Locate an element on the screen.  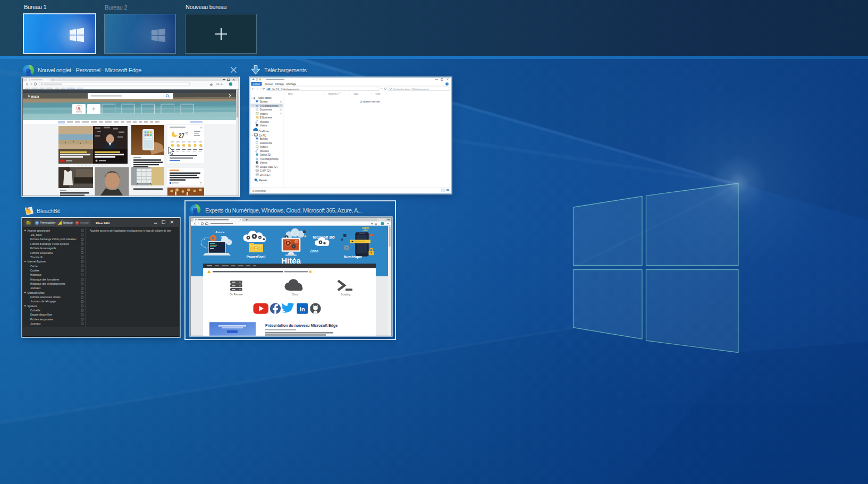
svg-text: 27 is located at coordinates (182, 136).